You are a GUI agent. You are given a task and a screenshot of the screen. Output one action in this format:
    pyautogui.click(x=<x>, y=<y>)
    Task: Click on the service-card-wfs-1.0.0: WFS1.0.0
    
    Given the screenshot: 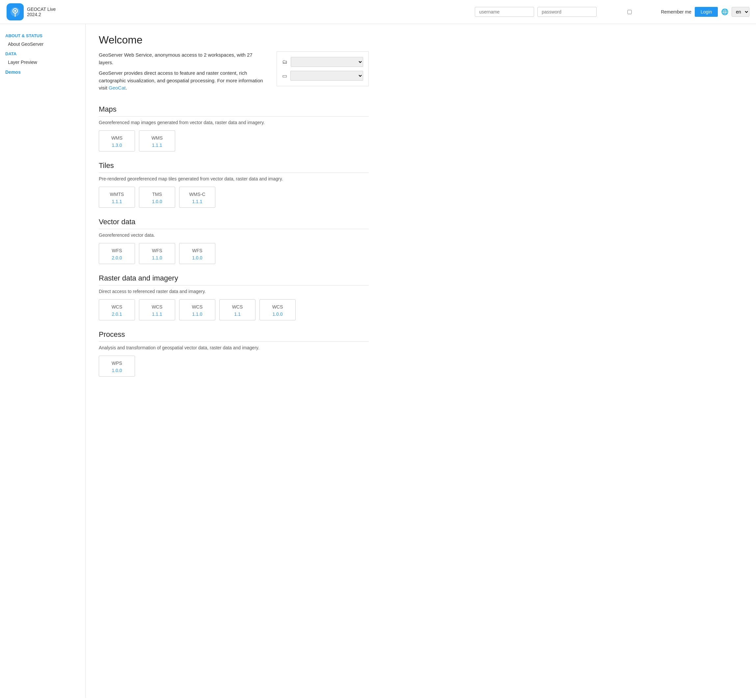 What is the action you would take?
    pyautogui.click(x=197, y=253)
    